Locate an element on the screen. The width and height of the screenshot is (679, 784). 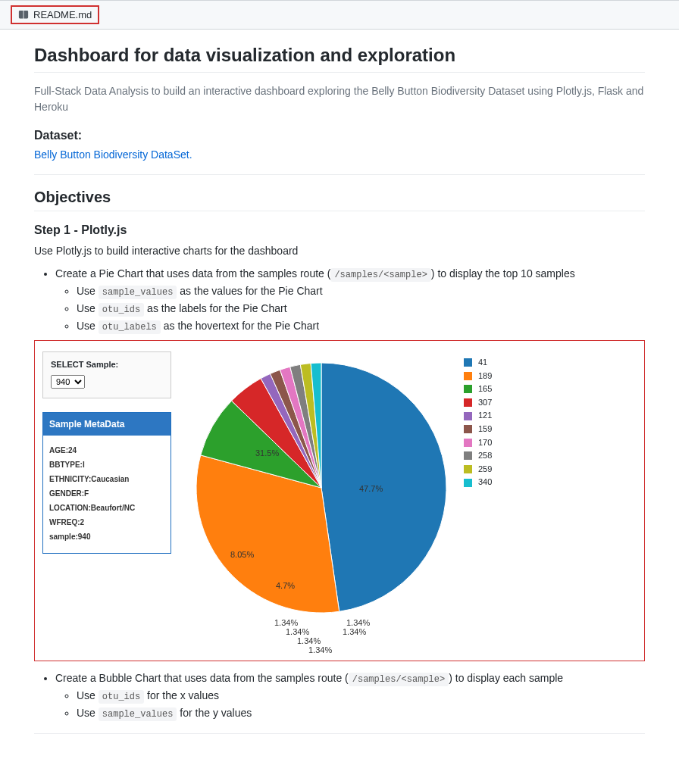
slice-label-340: 1.34% is located at coordinates (358, 623).